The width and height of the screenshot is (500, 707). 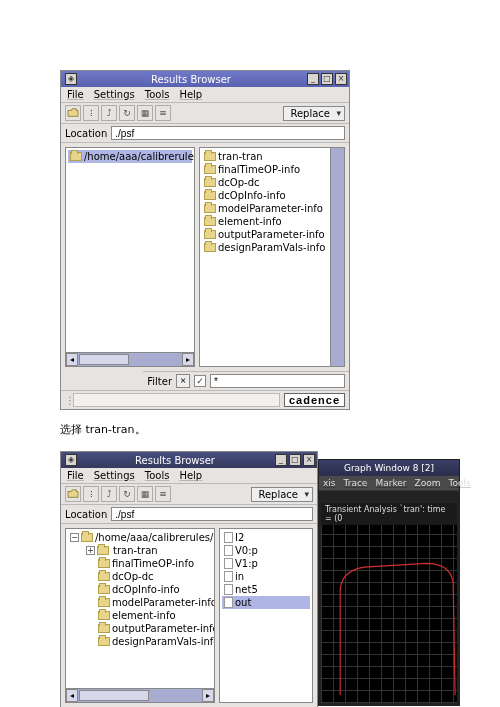 I want to click on file-icon, so click(x=228, y=564).